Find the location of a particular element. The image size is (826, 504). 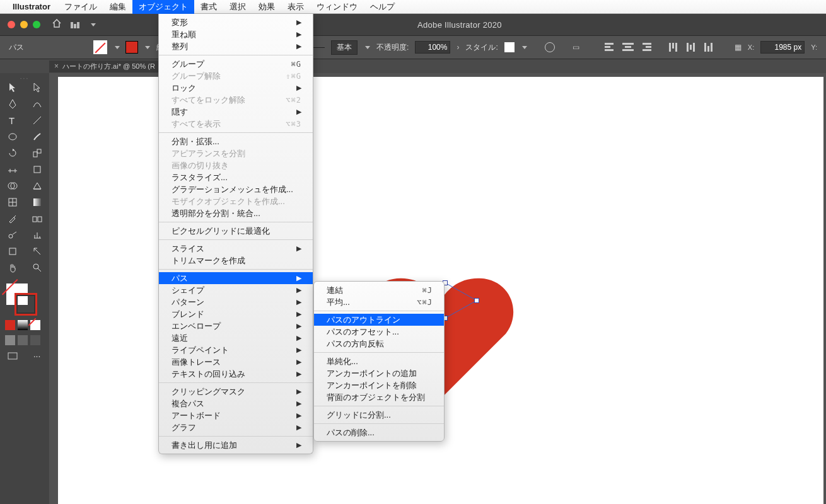

align-right-icon is located at coordinates (646, 47).